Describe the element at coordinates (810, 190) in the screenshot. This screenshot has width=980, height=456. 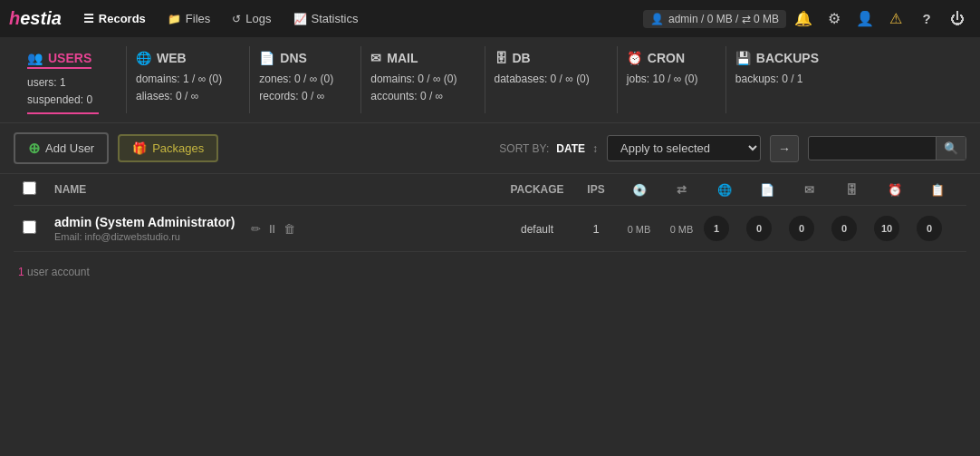
I see `header-mail-icon: ✉` at that location.